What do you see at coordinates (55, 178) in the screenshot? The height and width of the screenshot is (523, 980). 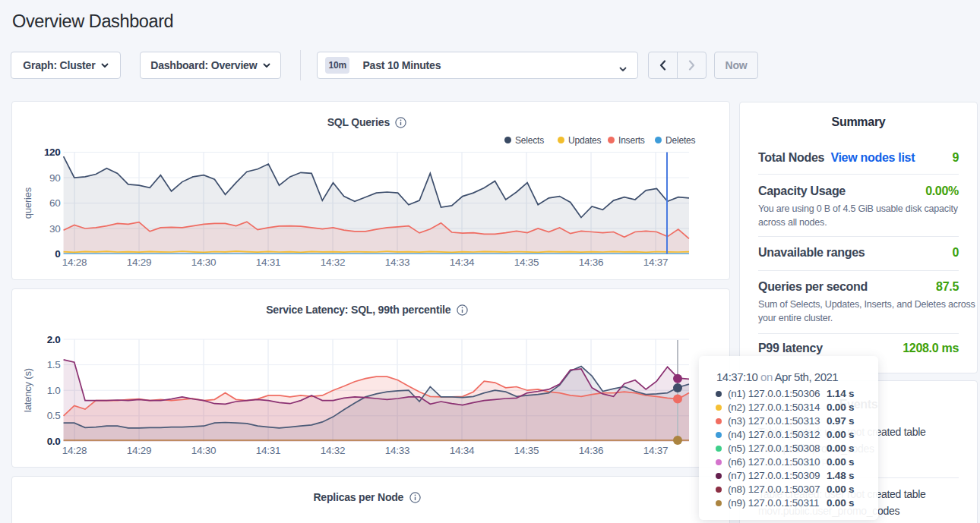 I see `svg-text: 90` at bounding box center [55, 178].